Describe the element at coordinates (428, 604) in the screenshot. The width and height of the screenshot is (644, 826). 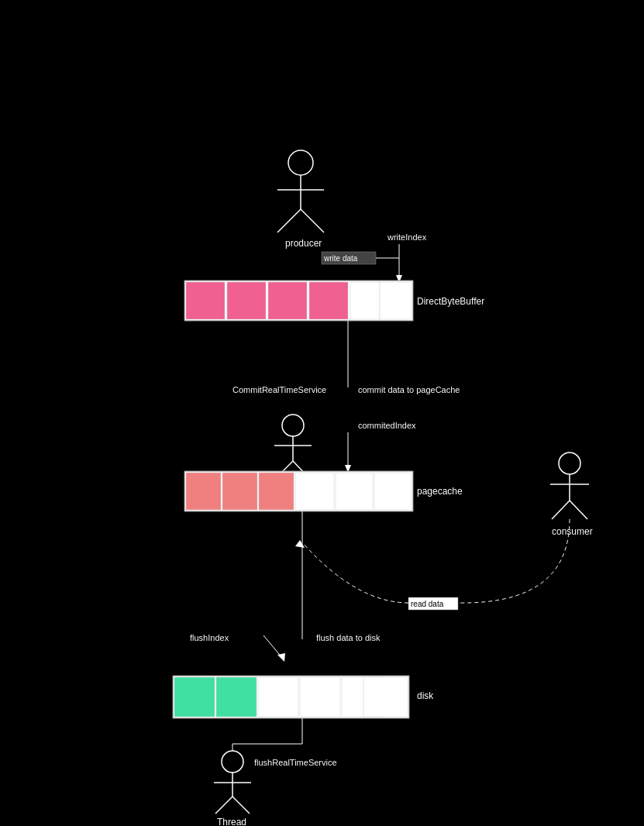
I see `svg-text: read data` at that location.